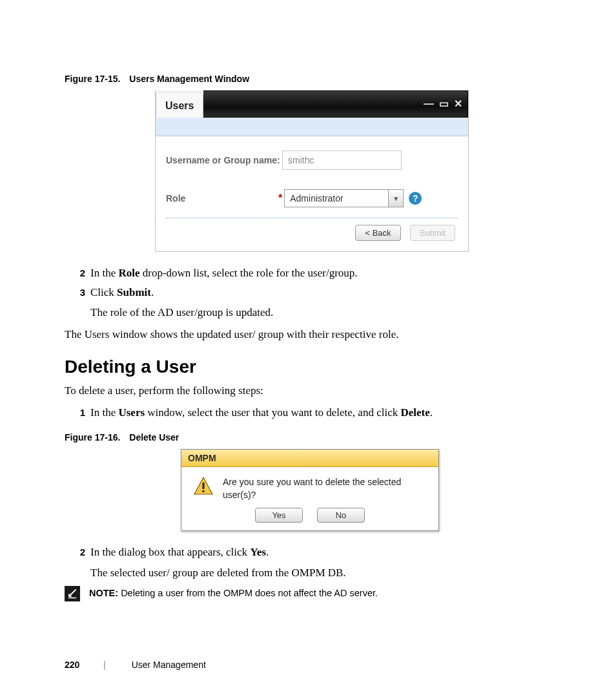 The height and width of the screenshot is (688, 616). What do you see at coordinates (234, 592) in the screenshot?
I see `note-text: NOTE: Deleting a user from the OMPM does…` at bounding box center [234, 592].